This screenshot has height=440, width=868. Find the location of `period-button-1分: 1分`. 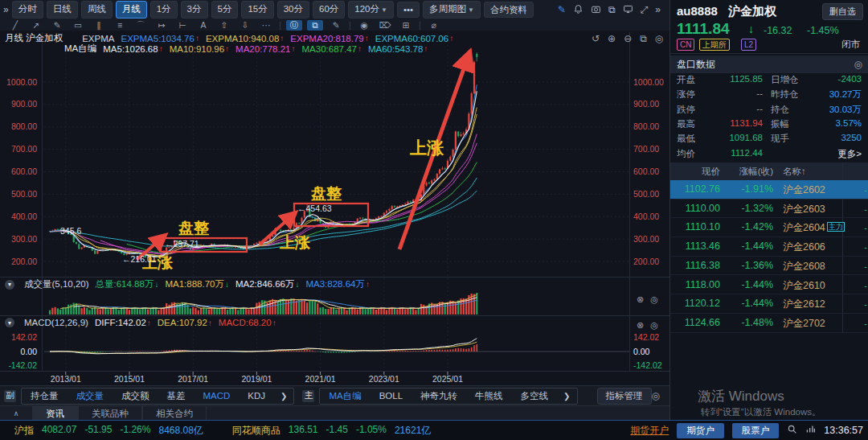

period-button-1分: 1分 is located at coordinates (164, 10).